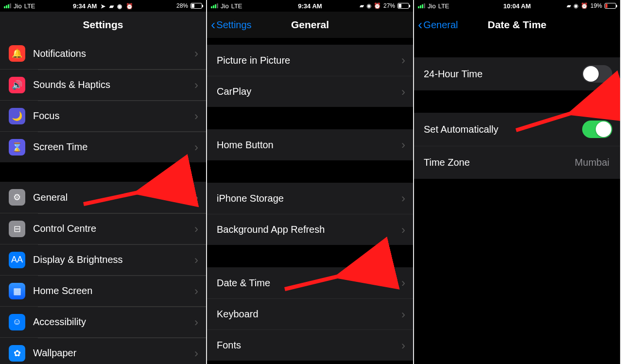  What do you see at coordinates (231, 25) in the screenshot?
I see `back-button: ‹ Settings` at bounding box center [231, 25].